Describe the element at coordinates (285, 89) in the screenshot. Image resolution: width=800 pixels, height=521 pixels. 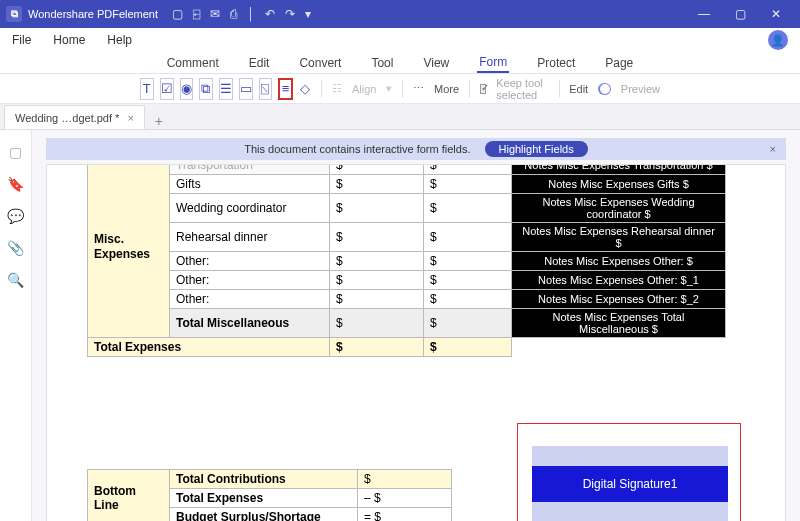
I see `signature-field-button: ≡` at that location.